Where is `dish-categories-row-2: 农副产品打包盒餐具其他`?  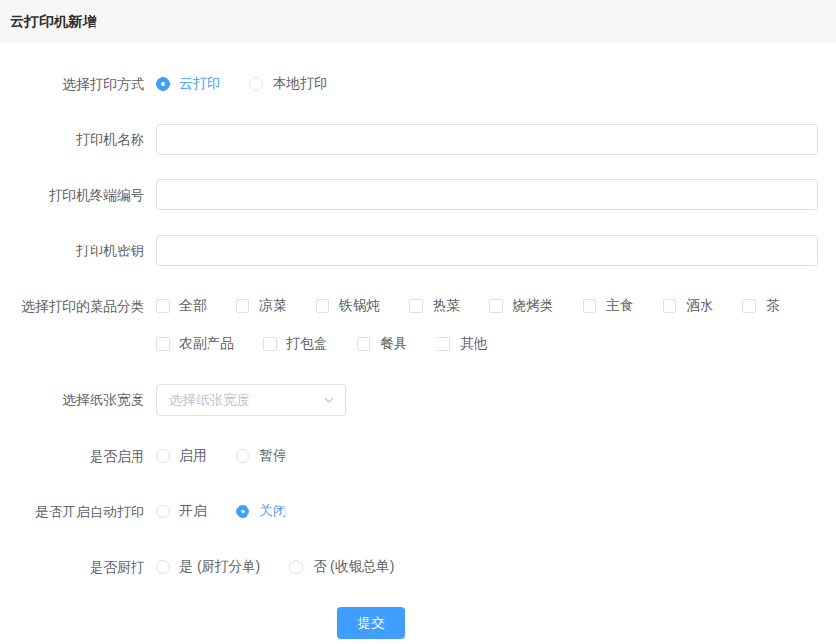 dish-categories-row-2: 农副产品打包盒餐具其他 is located at coordinates (336, 344).